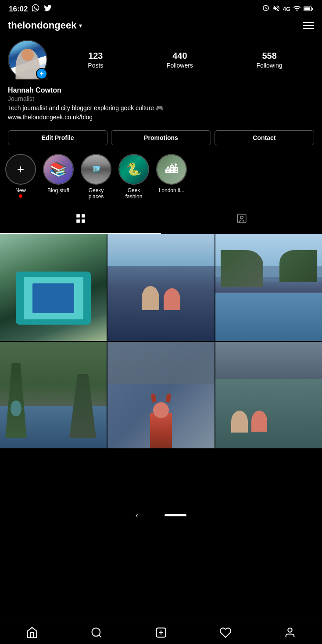 This screenshot has height=644, width=322. Describe the element at coordinates (161, 117) in the screenshot. I see `bio-link: www.thelondongeek.co.uk/blog` at that location.